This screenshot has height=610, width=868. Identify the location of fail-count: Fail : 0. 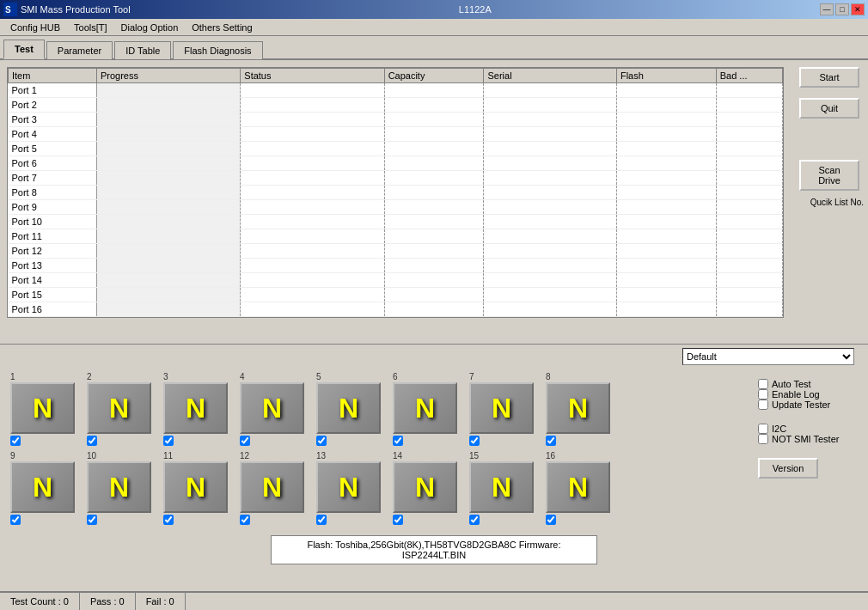
(161, 601).